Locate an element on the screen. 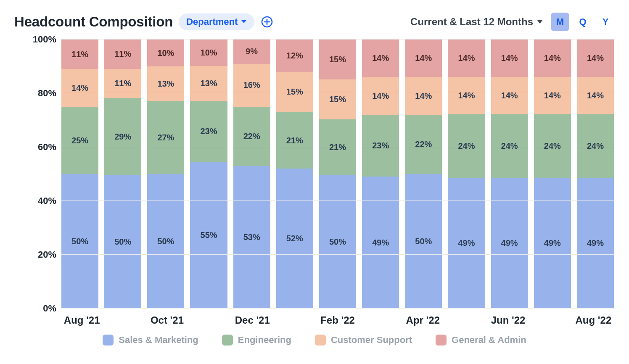  bar-column: 15%15%21%50% is located at coordinates (338, 174).